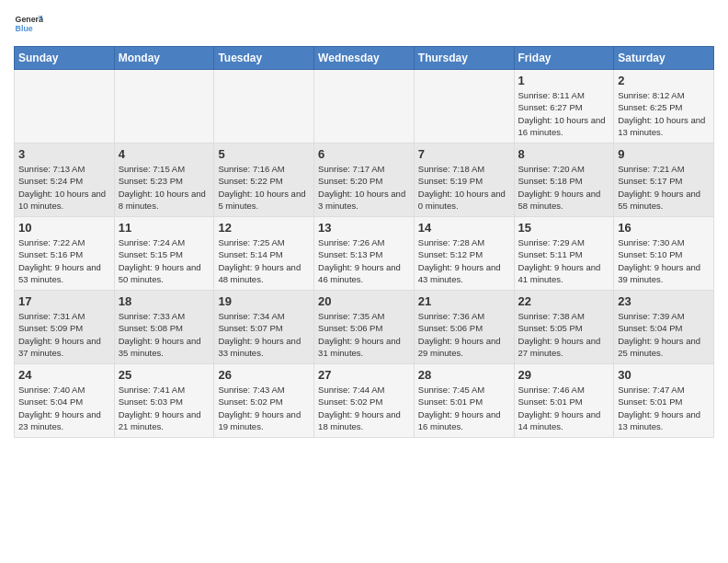 The width and height of the screenshot is (728, 563). I want to click on day-number: 8, so click(564, 155).